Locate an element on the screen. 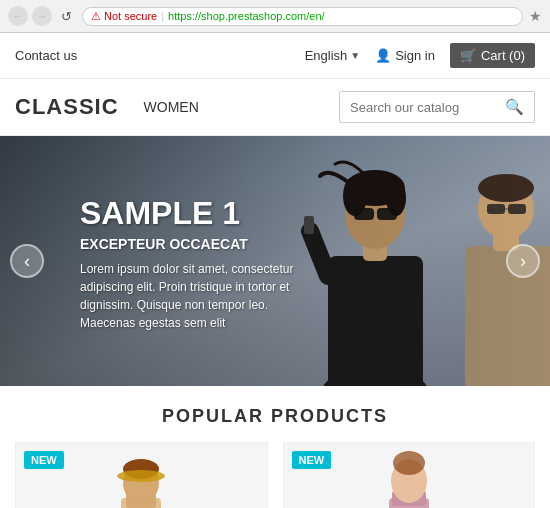 This screenshot has width=550, height=508. not-secure-label: Not secure is located at coordinates (130, 16).